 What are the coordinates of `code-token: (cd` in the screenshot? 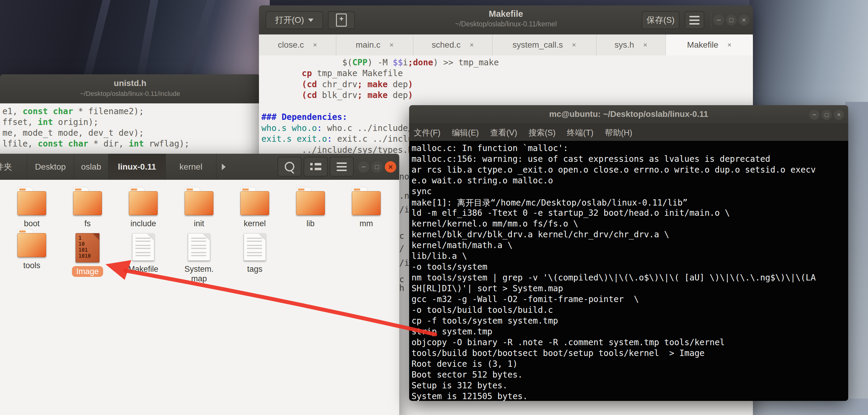 It's located at (309, 84).